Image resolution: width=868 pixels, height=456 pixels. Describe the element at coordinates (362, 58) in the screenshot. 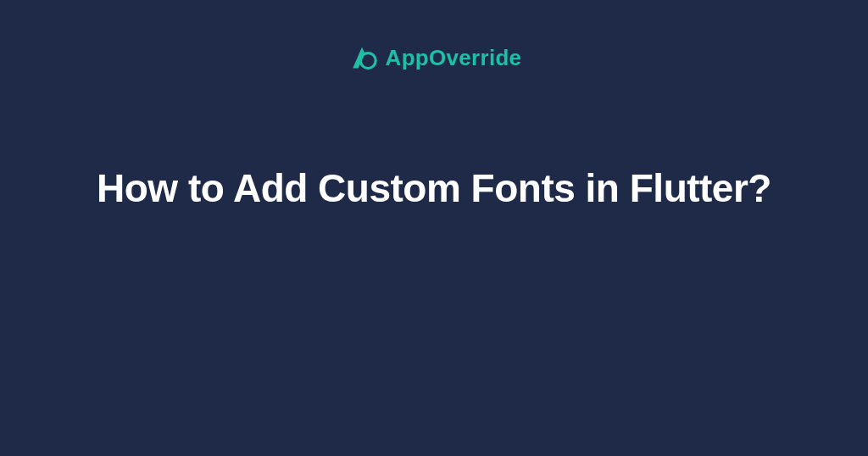

I see `appoverride-logo-icon` at that location.